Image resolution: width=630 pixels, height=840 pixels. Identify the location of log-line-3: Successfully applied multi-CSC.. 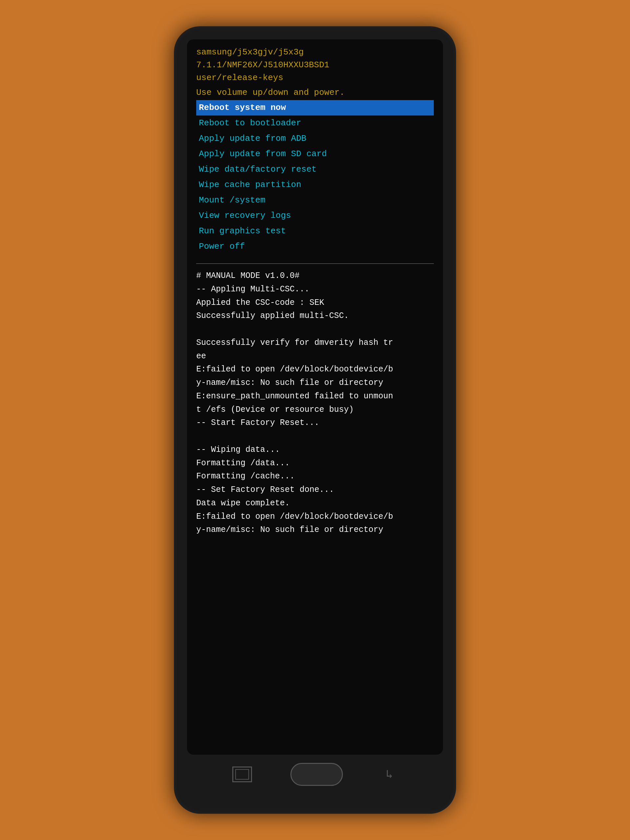
(315, 316).